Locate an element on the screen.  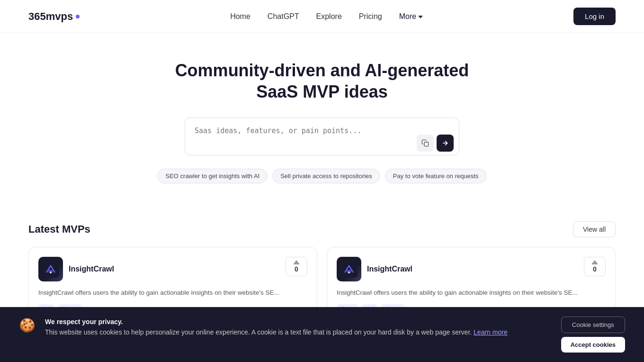
cookie-text: We respect your privacy. This website us… is located at coordinates (298, 327).